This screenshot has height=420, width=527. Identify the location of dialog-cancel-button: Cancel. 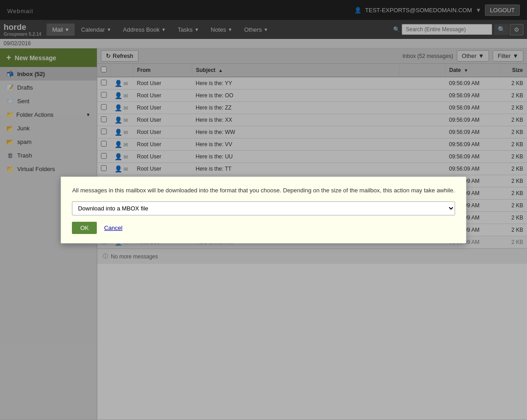
(113, 228).